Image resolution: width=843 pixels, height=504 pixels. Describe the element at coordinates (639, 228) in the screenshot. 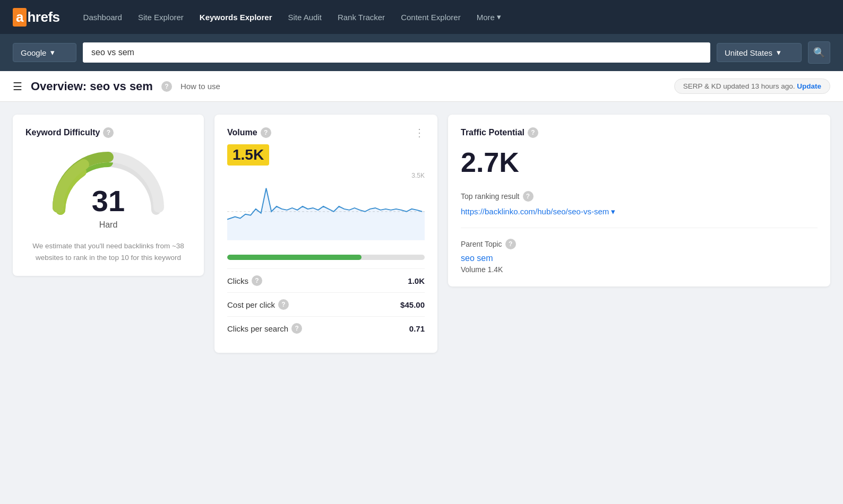

I see `section-divider` at that location.